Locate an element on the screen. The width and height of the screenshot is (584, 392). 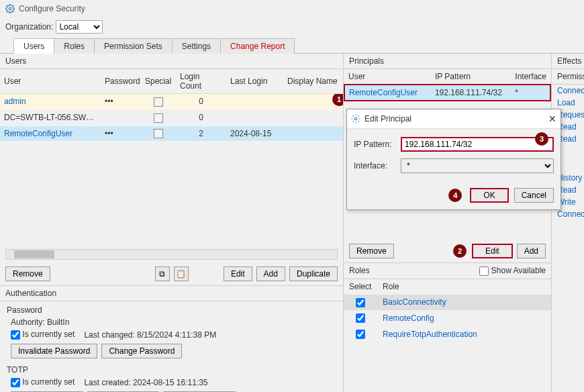
col-user: User is located at coordinates (50, 82).